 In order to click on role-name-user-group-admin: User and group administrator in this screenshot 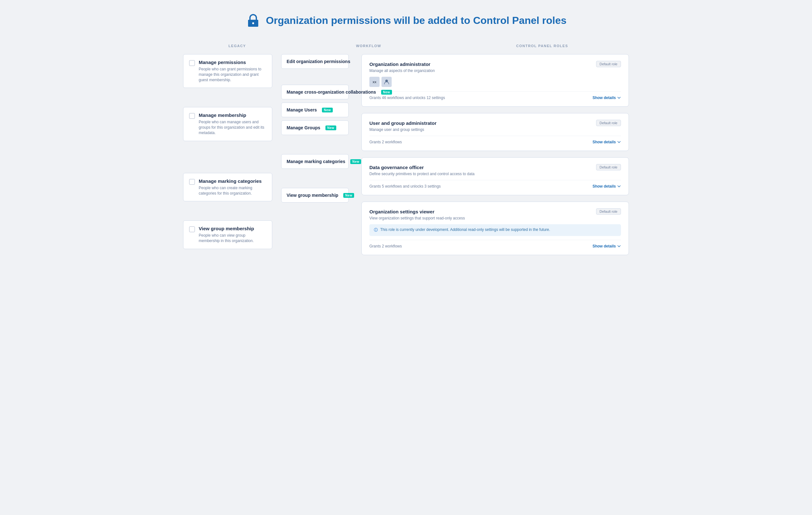, I will do `click(403, 123)`.